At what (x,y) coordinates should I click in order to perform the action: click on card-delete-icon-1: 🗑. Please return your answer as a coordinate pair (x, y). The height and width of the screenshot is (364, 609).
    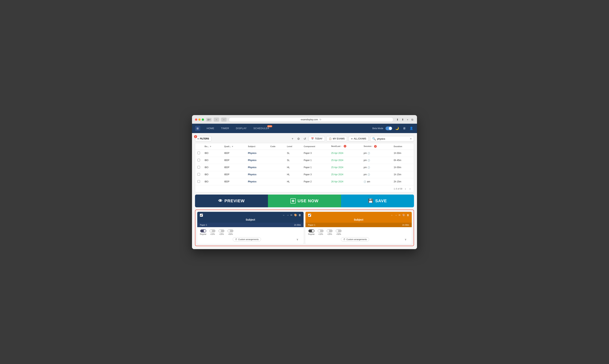
    Looking at the image, I should click on (300, 215).